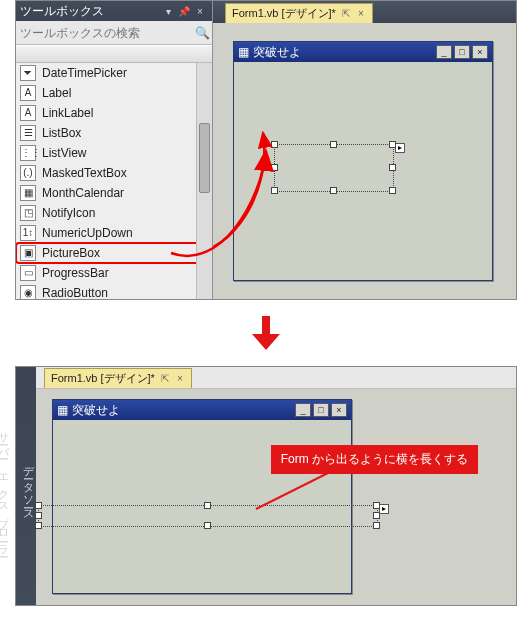 The image size is (532, 624). Describe the element at coordinates (114, 253) in the screenshot. I see `toolbox-item-picturebox: ▣PictureBox` at that location.